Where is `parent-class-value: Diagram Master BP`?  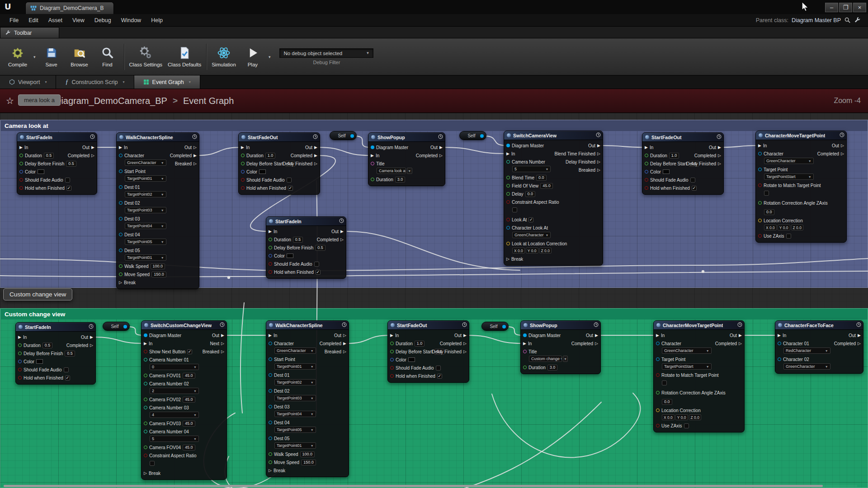
parent-class-value: Diagram Master BP is located at coordinates (816, 20).